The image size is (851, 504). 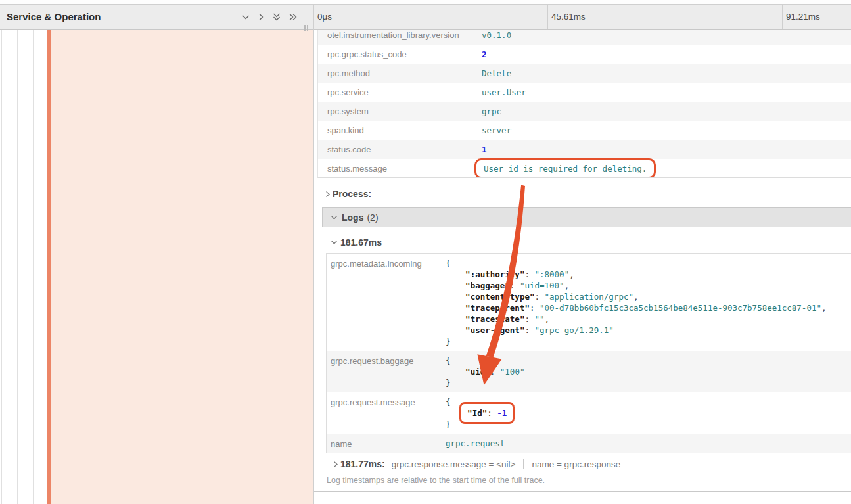 I want to click on tag-key: rpc.method, so click(x=400, y=74).